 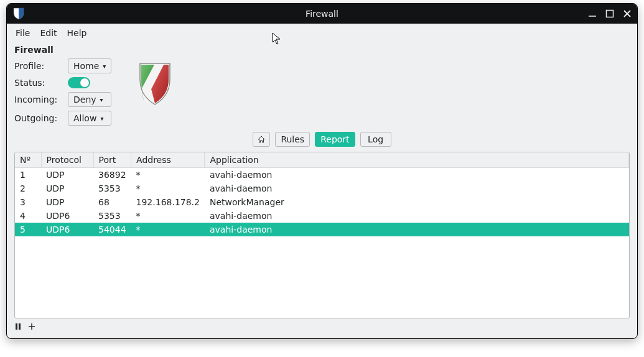 I want to click on minimize-button, so click(x=592, y=14).